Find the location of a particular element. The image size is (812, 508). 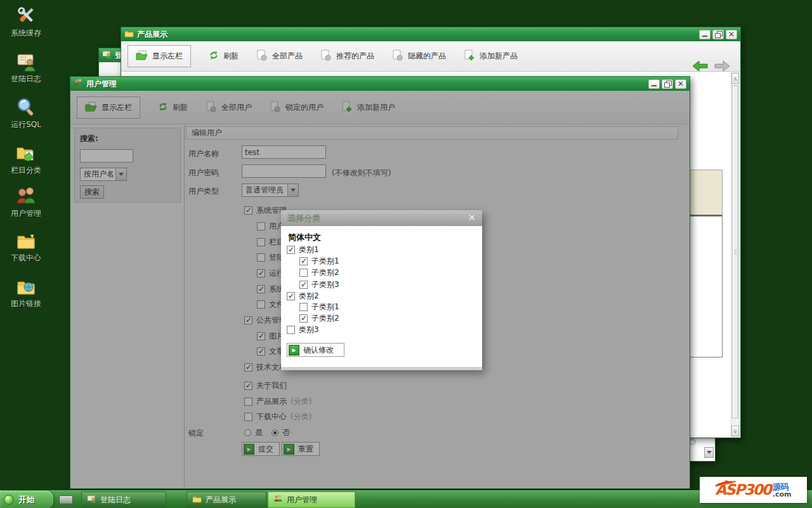

password-note: (不修改则不填写) is located at coordinates (362, 173).